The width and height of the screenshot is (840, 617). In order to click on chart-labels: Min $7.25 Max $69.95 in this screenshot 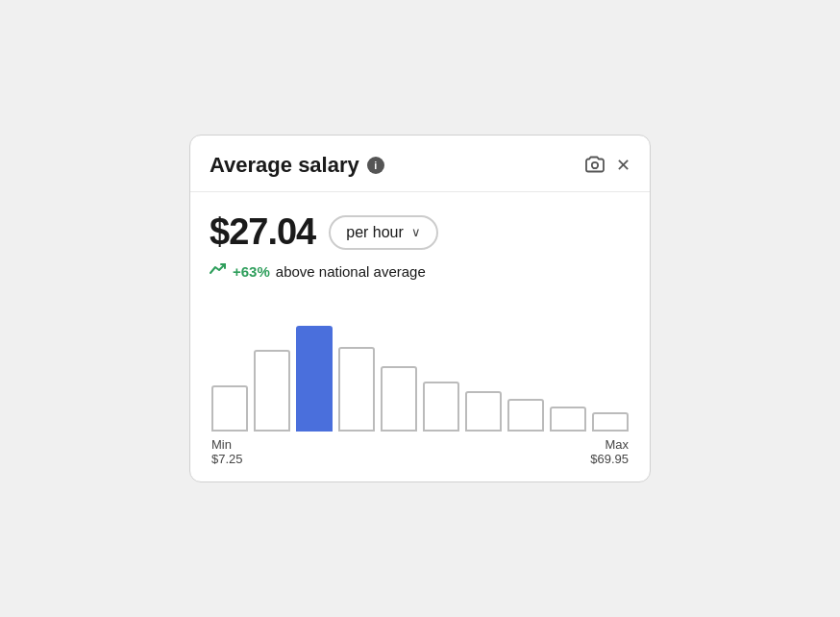, I will do `click(420, 452)`.